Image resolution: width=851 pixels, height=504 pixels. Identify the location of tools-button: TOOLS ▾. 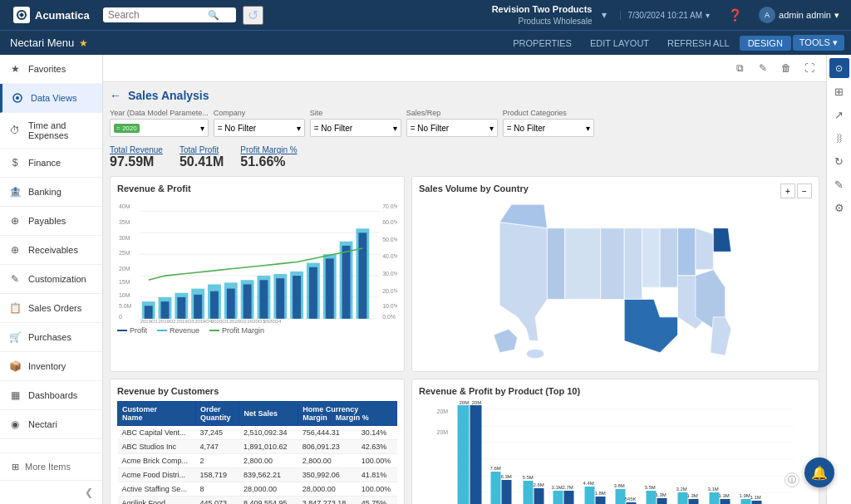
(819, 43).